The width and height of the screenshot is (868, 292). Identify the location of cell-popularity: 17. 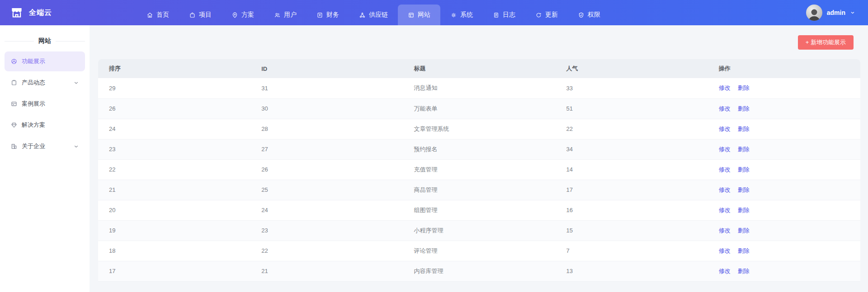
(632, 190).